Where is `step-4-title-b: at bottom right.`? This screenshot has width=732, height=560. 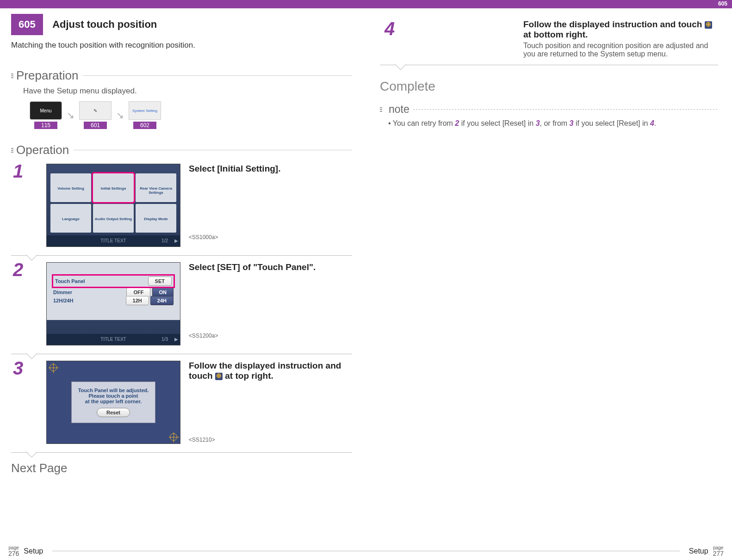
step-4-title-b: at bottom right. is located at coordinates (555, 34).